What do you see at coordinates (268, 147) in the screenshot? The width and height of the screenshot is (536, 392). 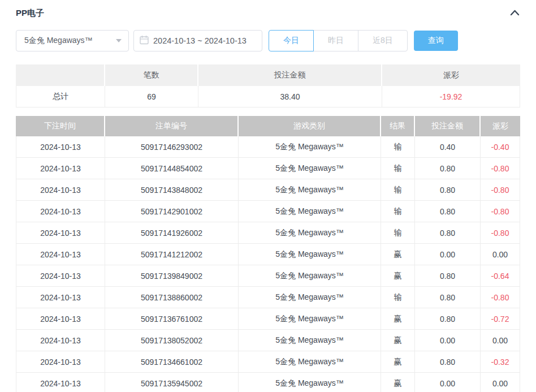 I see `table-row: 2024-10-13509171462930025金兔 Megaways™输0.…` at bounding box center [268, 147].